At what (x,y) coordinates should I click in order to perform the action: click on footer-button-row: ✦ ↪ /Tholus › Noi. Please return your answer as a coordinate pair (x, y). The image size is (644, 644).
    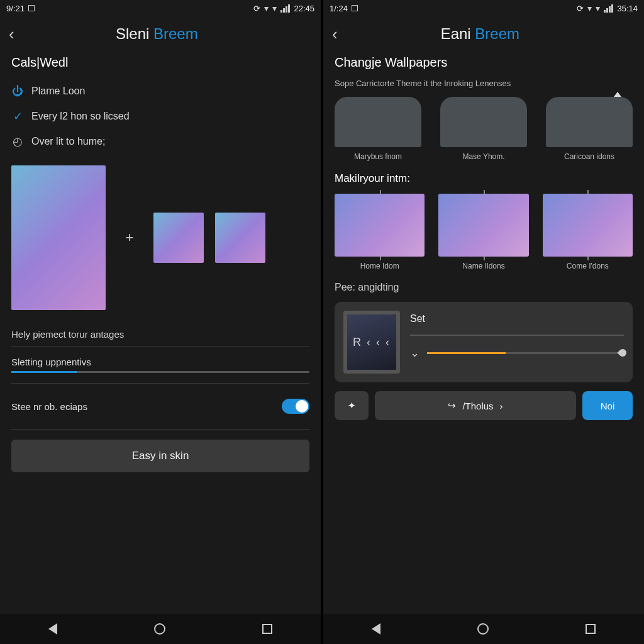
    Looking at the image, I should click on (484, 406).